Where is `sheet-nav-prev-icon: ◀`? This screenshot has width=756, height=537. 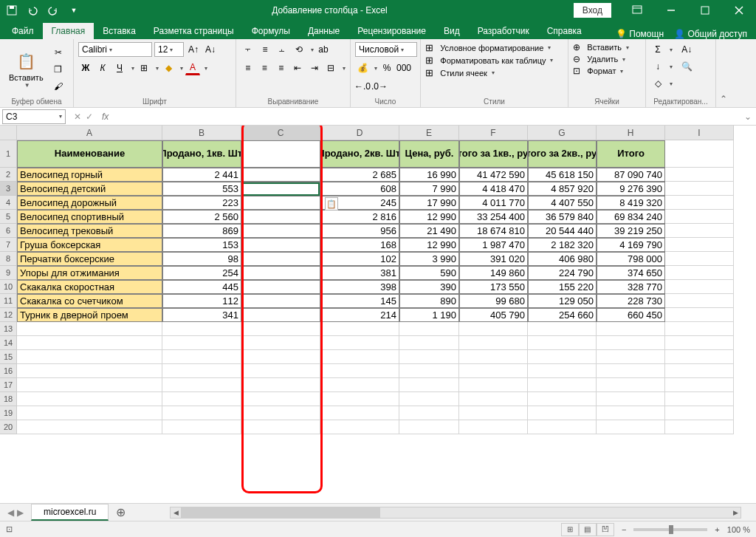
sheet-nav-prev-icon: ◀ is located at coordinates (10, 513).